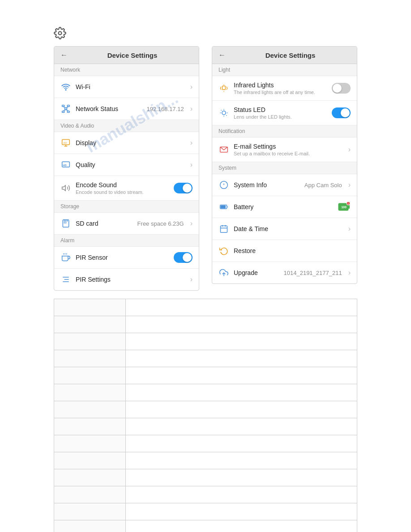 The height and width of the screenshot is (532, 411). I want to click on menu-item-email-settings: E-mail Settings Set up a mailbox to rece…, so click(285, 150).